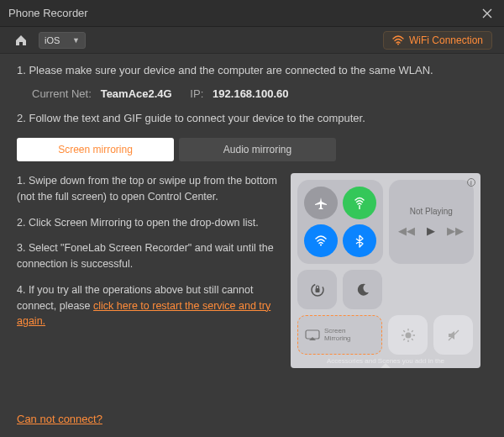 Image resolution: width=504 pixels, height=437 pixels. Describe the element at coordinates (360, 240) in the screenshot. I see `bluetooth-button` at that location.